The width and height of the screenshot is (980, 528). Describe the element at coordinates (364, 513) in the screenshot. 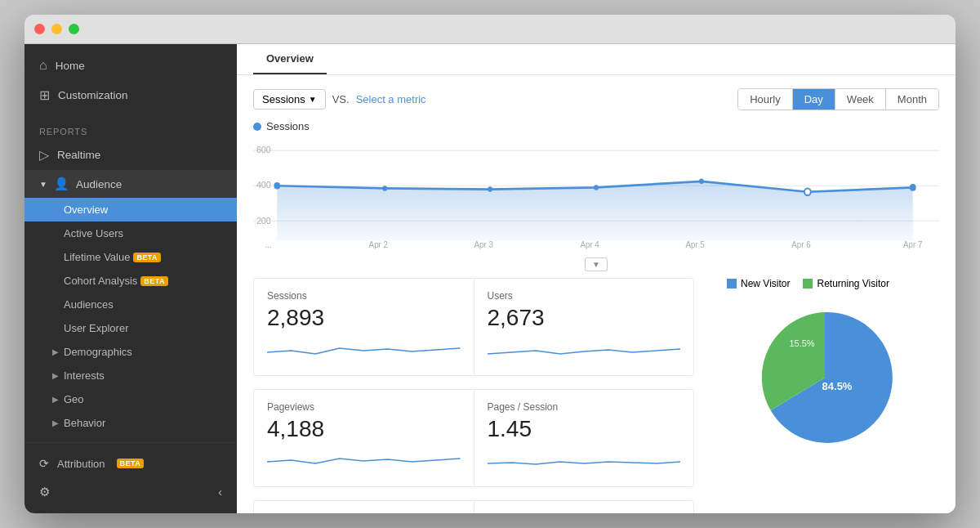

I see `avg-duration-metric-label: Avg. Session Duration` at that location.